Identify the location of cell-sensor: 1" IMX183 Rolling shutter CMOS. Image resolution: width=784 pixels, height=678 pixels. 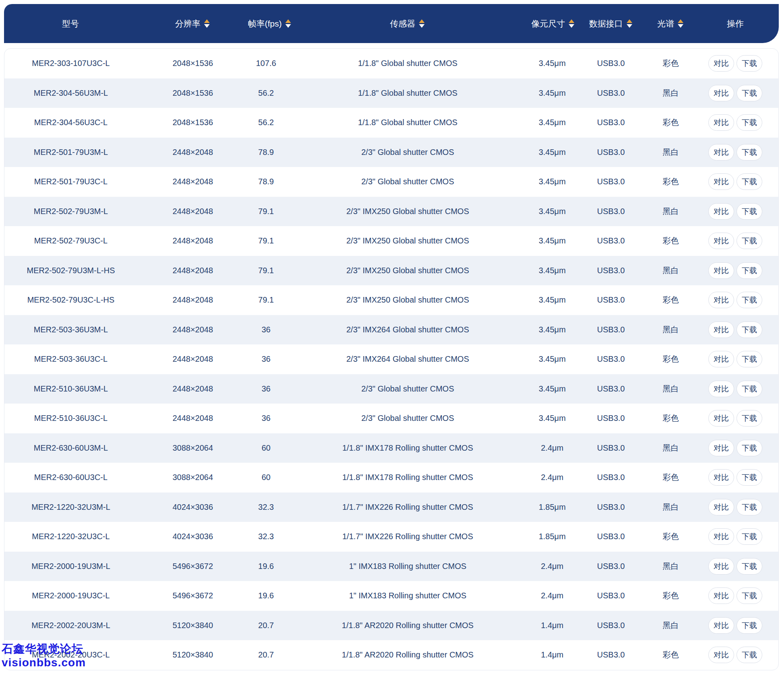
(408, 596).